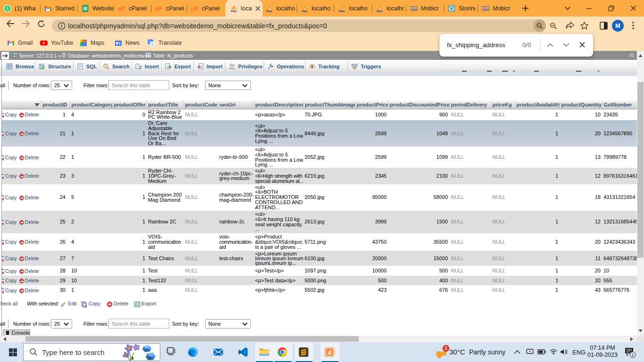  Describe the element at coordinates (153, 44) in the screenshot. I see `svg-text: G` at that location.